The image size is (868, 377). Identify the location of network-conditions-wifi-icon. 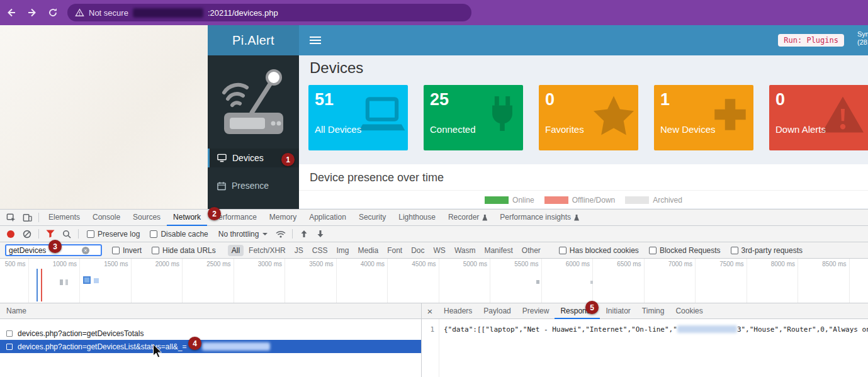
(281, 234).